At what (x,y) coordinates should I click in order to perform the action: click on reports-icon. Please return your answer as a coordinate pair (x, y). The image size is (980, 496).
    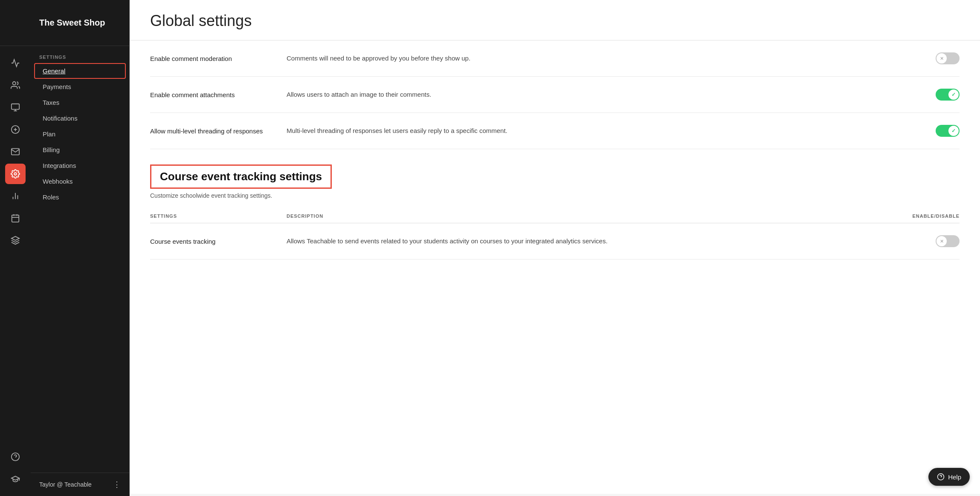
    Looking at the image, I should click on (15, 196).